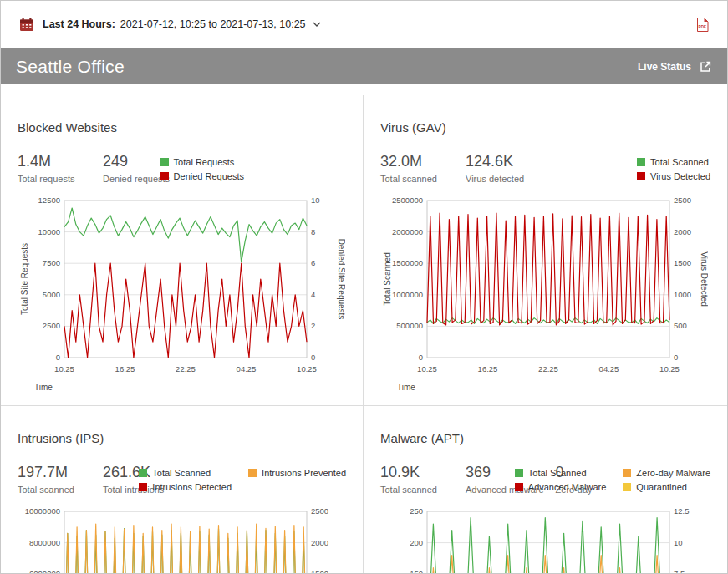 The image size is (728, 574). Describe the element at coordinates (680, 176) in the screenshot. I see `legend-label: Virus Detected` at that location.